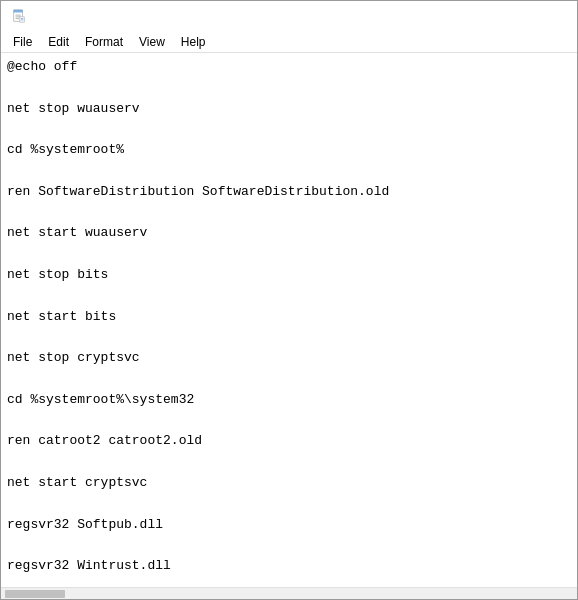 This screenshot has width=578, height=600. I want to click on maximize-button, so click(500, 16).